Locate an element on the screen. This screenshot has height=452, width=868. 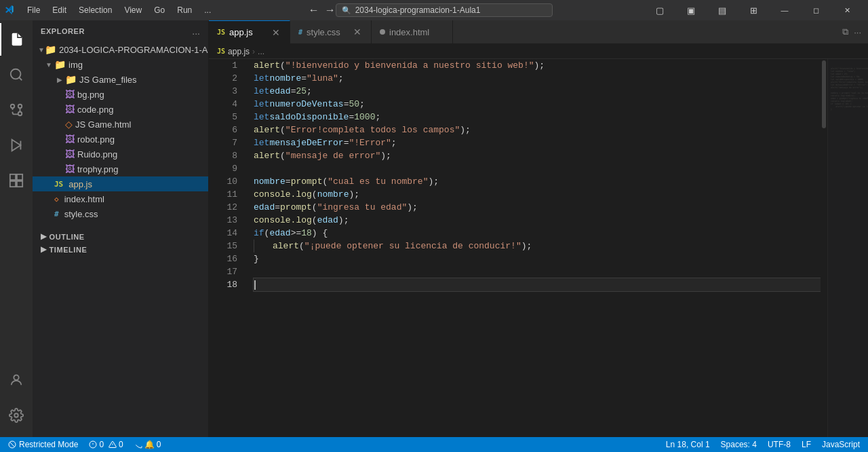
restore-button: ◻ is located at coordinates (816, 10).